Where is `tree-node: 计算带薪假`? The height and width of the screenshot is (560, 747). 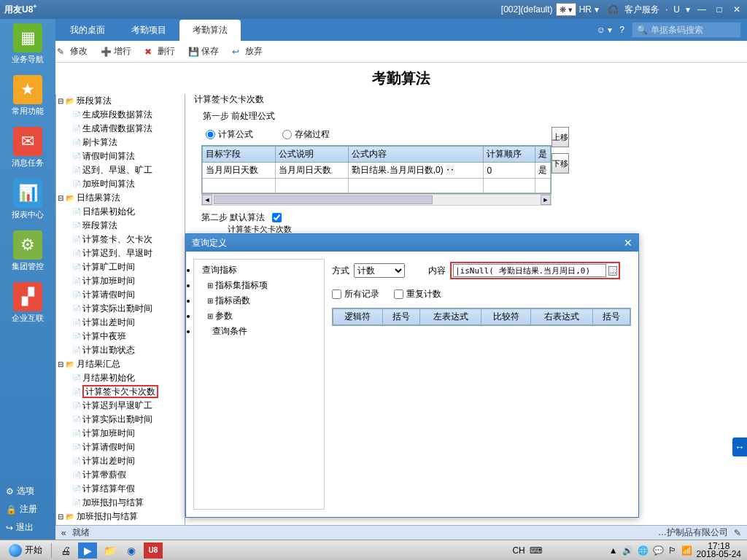 tree-node: 计算带薪假 is located at coordinates (104, 475).